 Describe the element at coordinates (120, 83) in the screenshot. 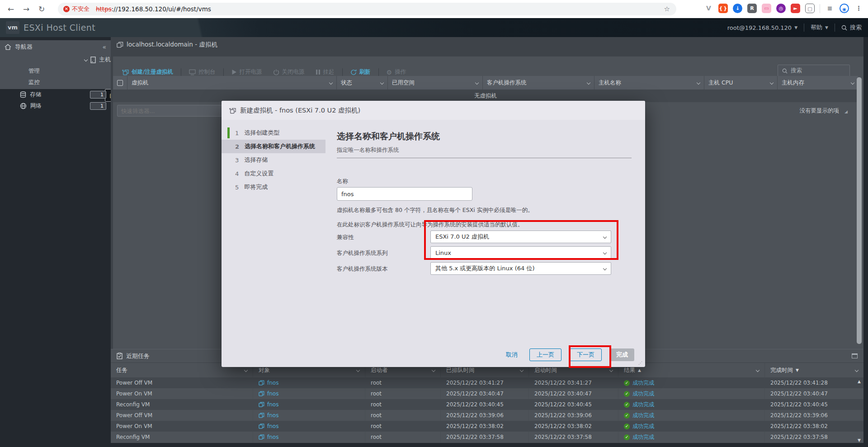

I see `select-all-checkbox` at that location.